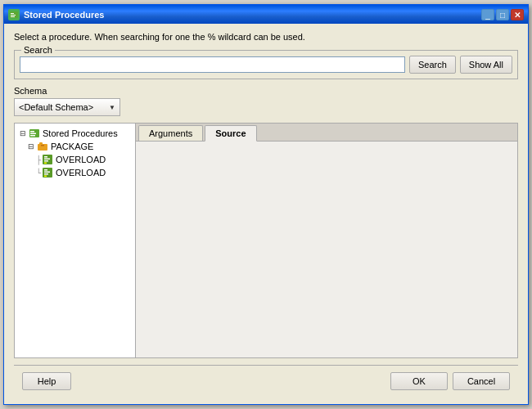  Describe the element at coordinates (517, 15) in the screenshot. I see `close-button: ✕` at that location.